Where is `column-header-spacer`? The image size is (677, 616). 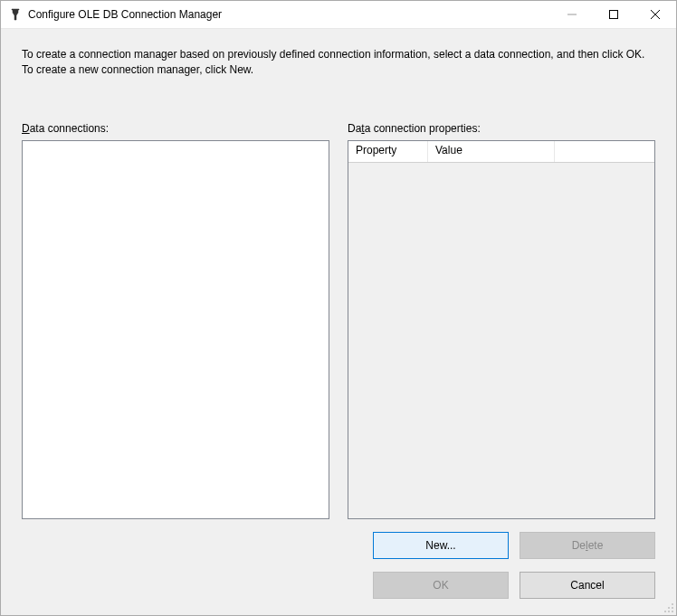 column-header-spacer is located at coordinates (605, 152).